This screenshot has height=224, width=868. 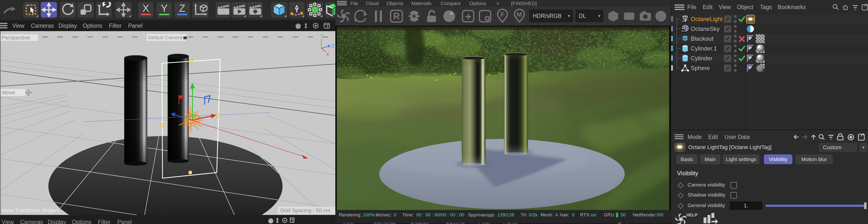 I want to click on svg-text: F, so click(x=502, y=14).